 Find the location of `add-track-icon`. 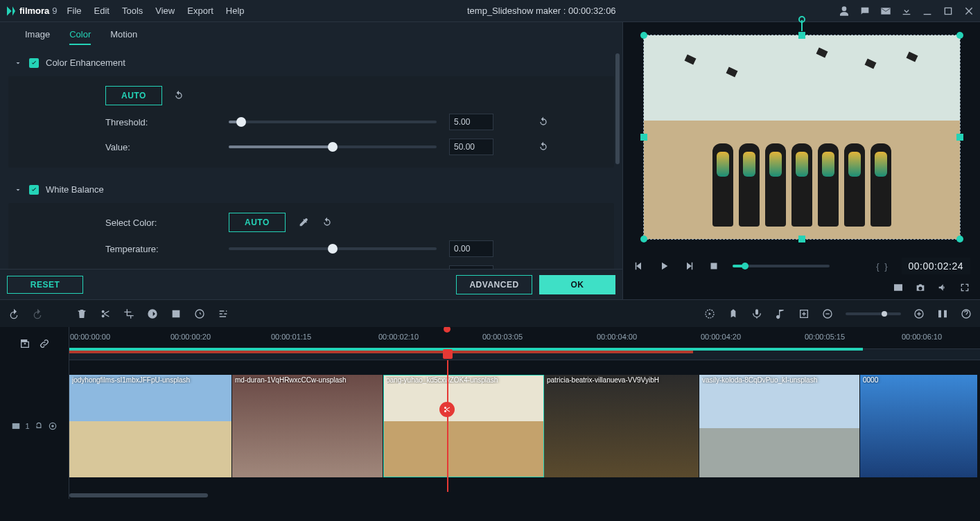

add-track-icon is located at coordinates (804, 314).